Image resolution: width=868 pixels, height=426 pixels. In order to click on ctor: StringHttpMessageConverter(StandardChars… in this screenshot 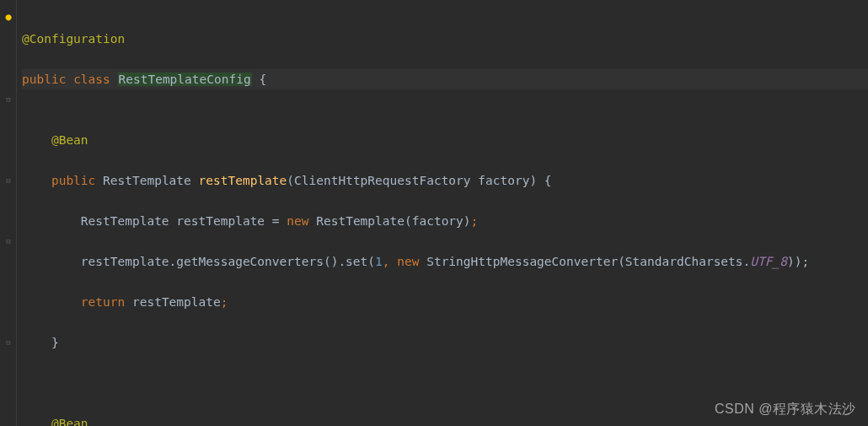, I will do `click(585, 262)`.